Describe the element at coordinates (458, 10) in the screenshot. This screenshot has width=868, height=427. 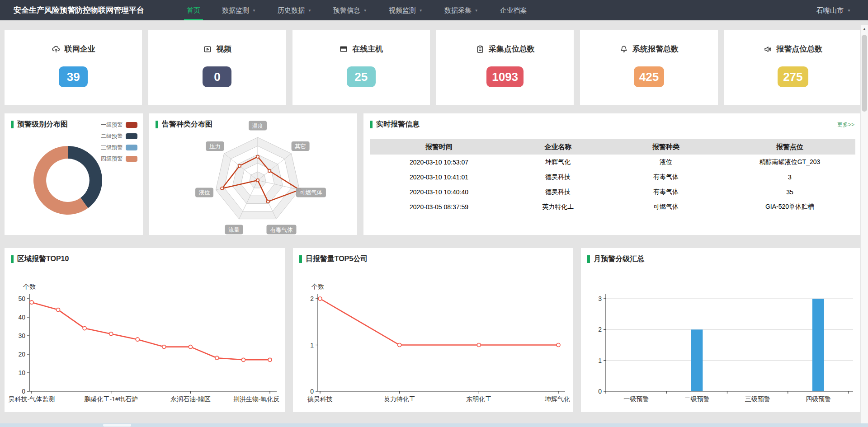
I see `nav-item-label: 数据采集` at that location.